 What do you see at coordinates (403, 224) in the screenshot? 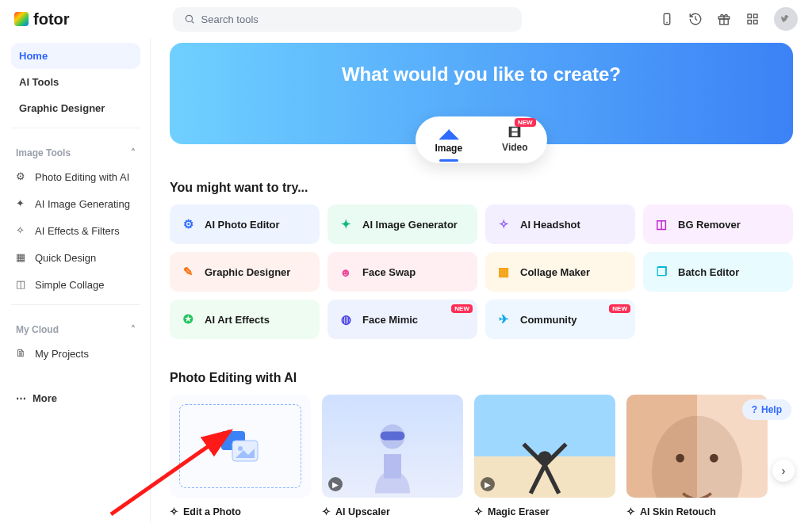
I see `try-card-ai-image-generator: ✦AI Image Generator` at bounding box center [403, 224].